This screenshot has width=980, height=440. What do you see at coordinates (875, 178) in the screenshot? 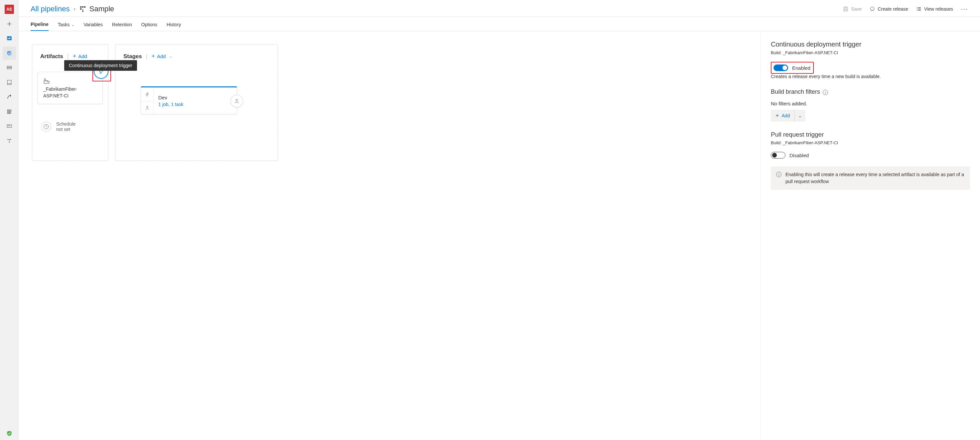
I see `pr-info-text: Enabling this will create a release ever…` at bounding box center [875, 178].